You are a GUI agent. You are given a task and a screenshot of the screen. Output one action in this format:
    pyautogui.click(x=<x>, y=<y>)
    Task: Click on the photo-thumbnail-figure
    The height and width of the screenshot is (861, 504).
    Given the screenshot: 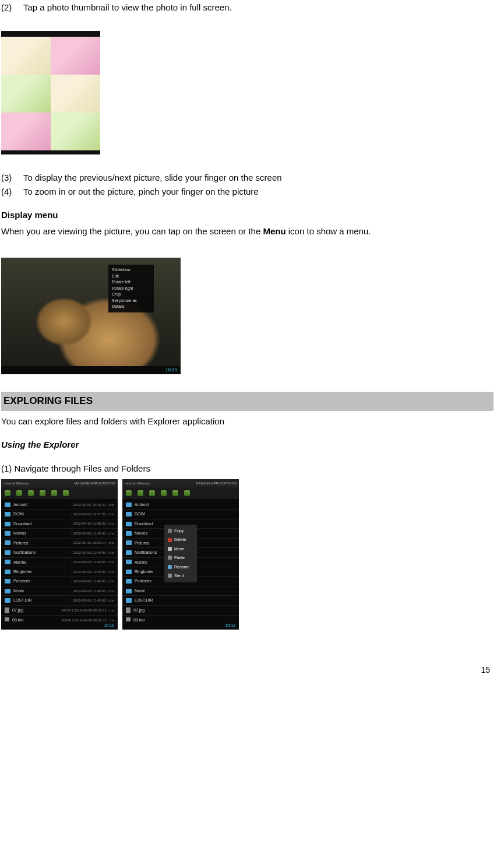 What is the action you would take?
    pyautogui.click(x=247, y=93)
    